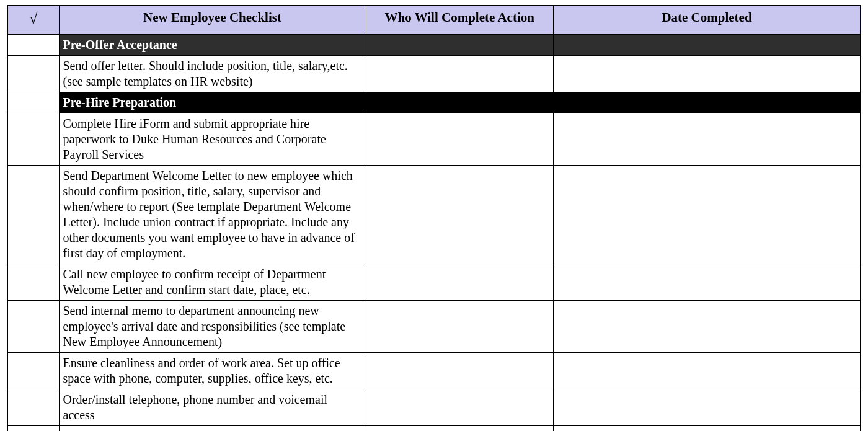 This screenshot has height=431, width=868. I want to click on checklist-item: Complete Hire iForm and submit appropria…, so click(212, 140).